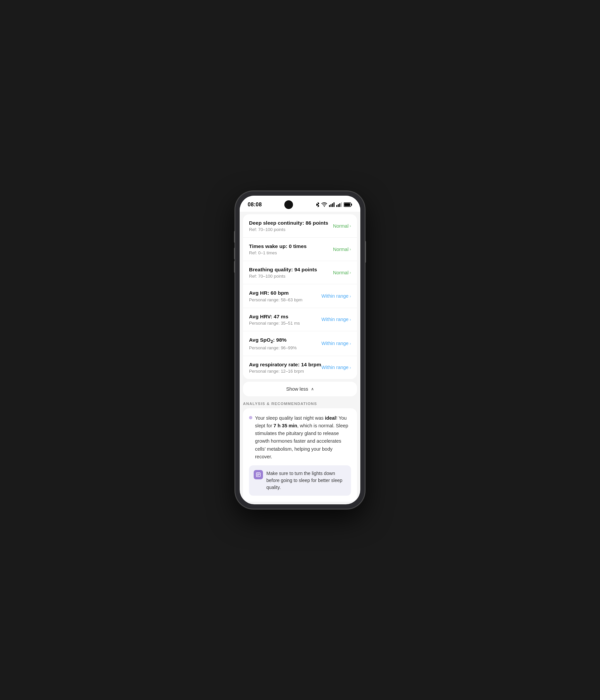 This screenshot has width=600, height=700. I want to click on metric-info: Avg HRV: 47 ms Personal range: 35–51 ms, so click(285, 320).